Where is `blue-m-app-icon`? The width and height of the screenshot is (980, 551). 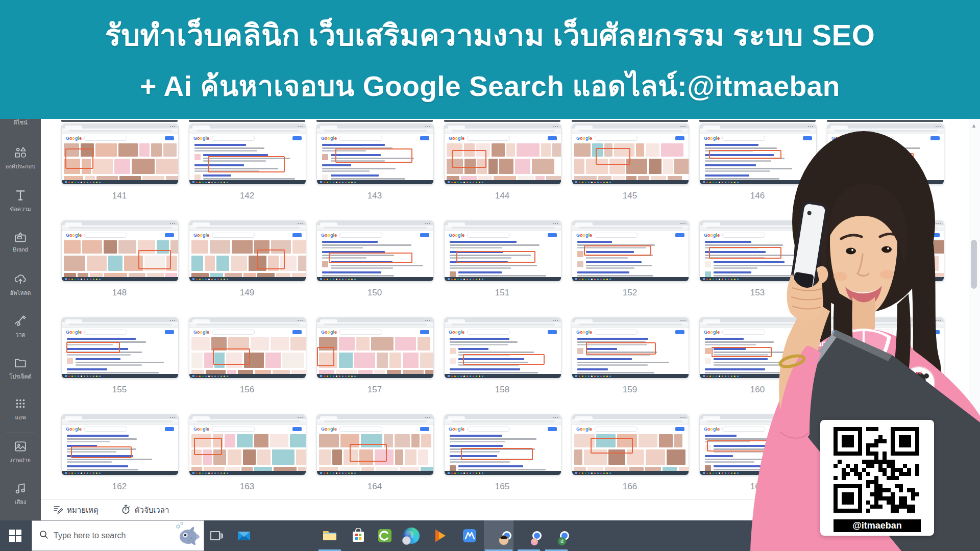 blue-m-app-icon is located at coordinates (470, 536).